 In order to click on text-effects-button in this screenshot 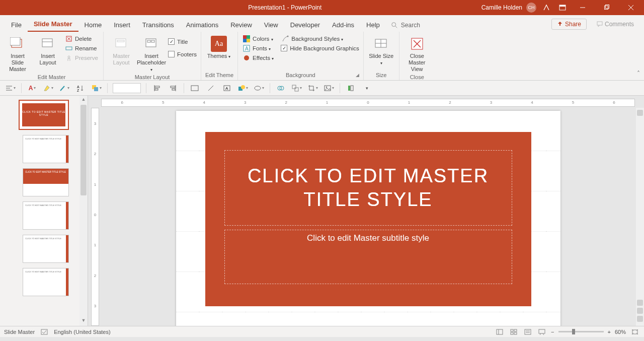, I will do `click(64, 88)`.